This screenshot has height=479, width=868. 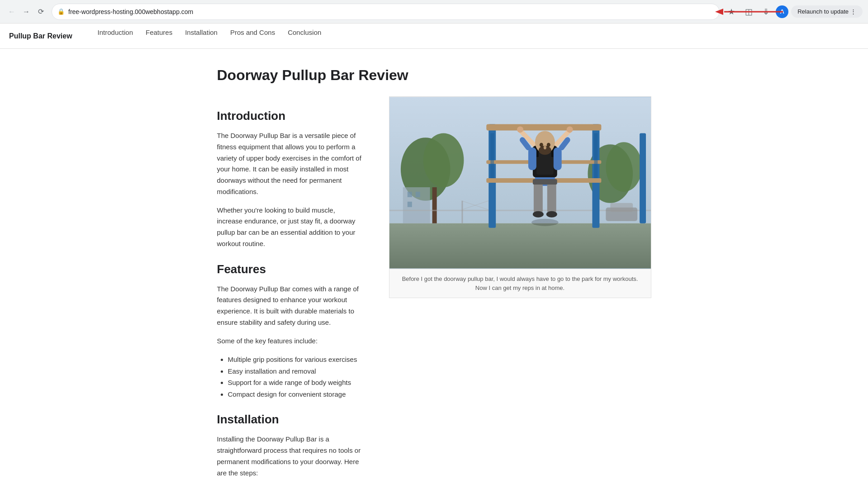 What do you see at coordinates (304, 33) in the screenshot?
I see `nav-link-conclusion: Conclusion` at bounding box center [304, 33].